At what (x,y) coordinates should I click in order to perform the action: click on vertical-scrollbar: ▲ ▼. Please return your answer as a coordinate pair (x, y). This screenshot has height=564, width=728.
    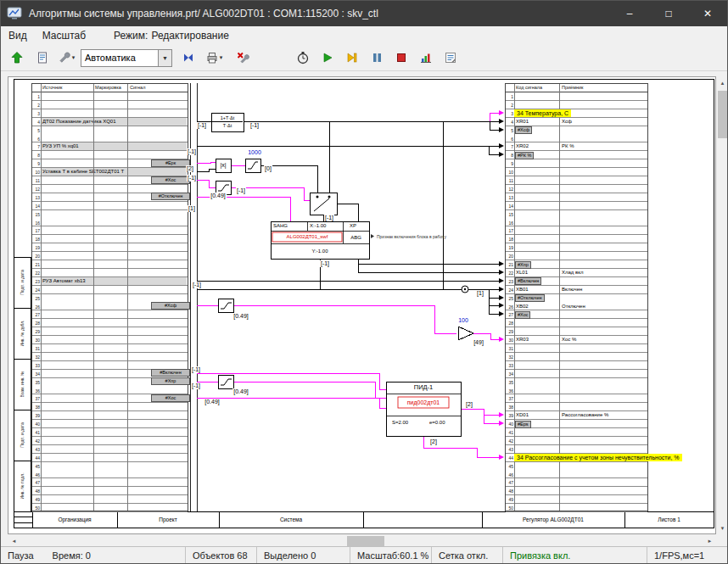
    Looking at the image, I should click on (722, 305).